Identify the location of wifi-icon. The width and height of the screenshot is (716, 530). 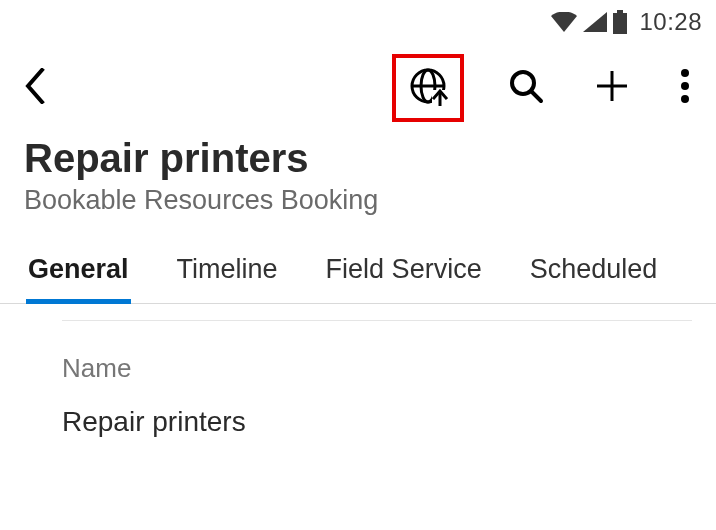
(564, 22).